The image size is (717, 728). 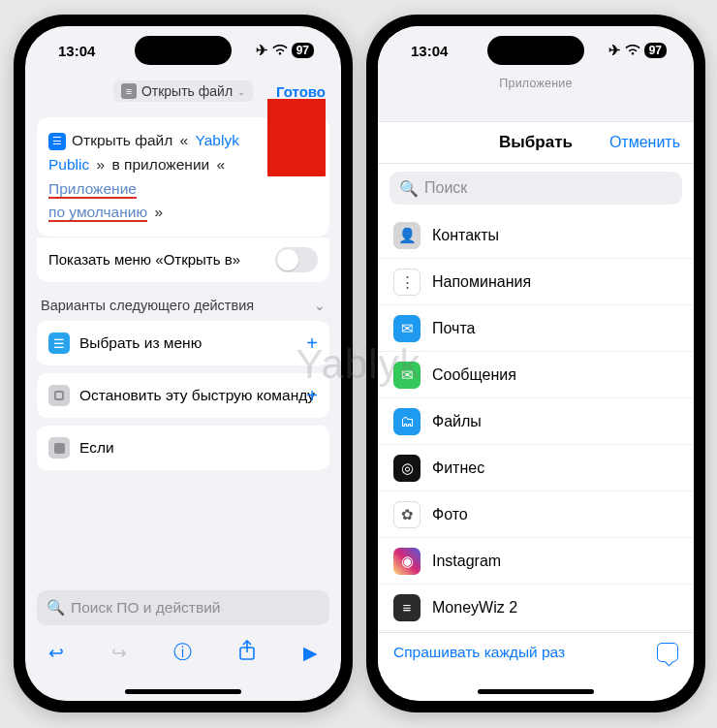 I want to click on file-token-1: Yablyk, so click(x=217, y=140).